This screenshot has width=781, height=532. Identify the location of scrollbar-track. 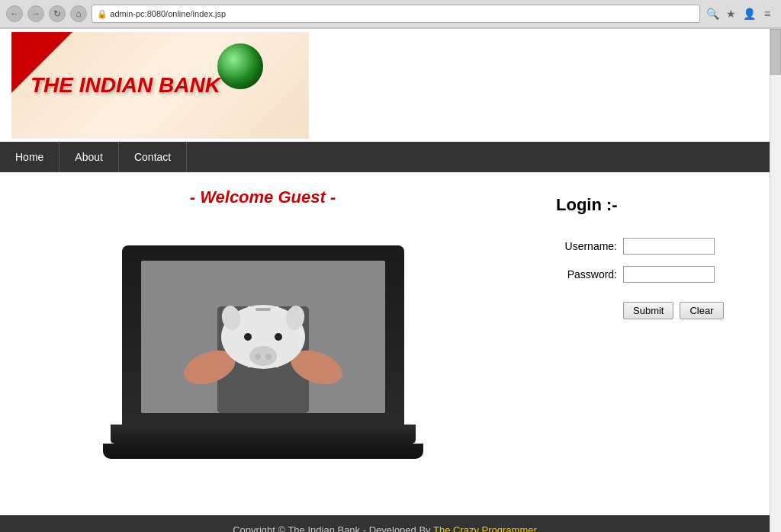
(775, 280).